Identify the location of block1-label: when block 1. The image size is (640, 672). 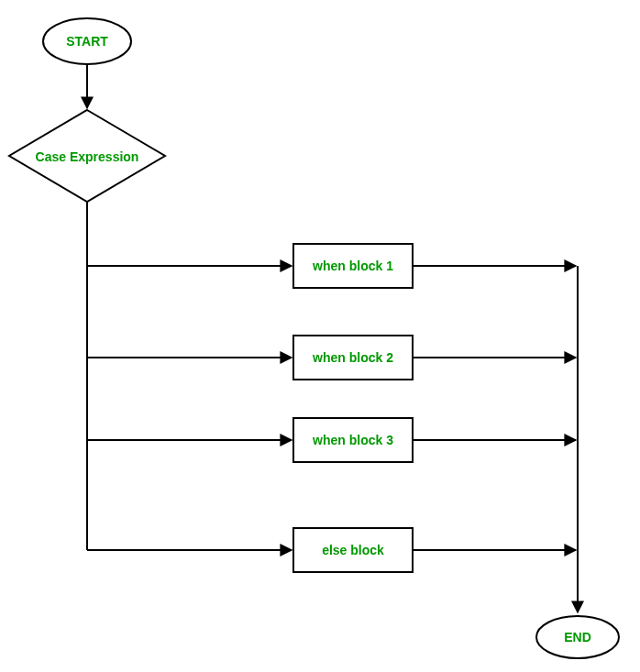
(352, 266).